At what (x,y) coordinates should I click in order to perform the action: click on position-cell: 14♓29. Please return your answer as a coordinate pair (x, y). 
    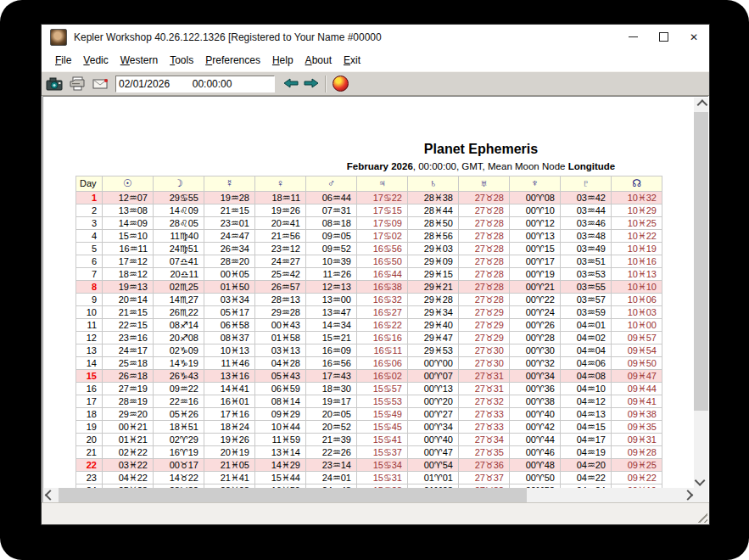
    Looking at the image, I should click on (281, 465).